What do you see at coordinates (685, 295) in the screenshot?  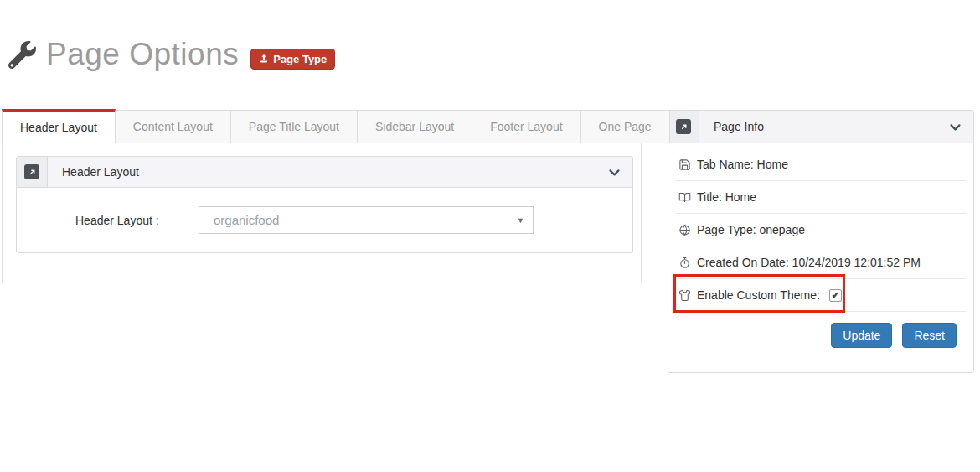 I see `tshirt-icon` at bounding box center [685, 295].